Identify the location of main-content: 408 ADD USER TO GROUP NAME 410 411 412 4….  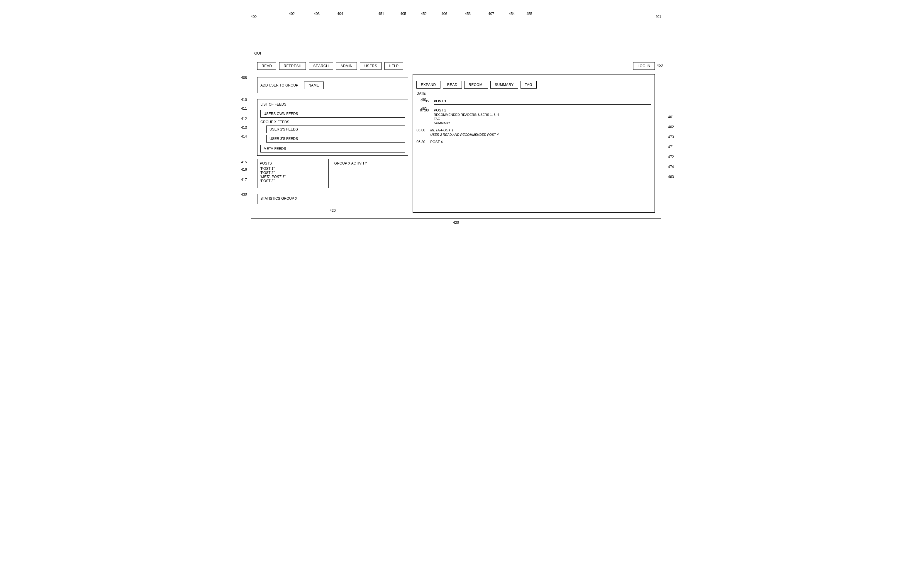
(456, 144).